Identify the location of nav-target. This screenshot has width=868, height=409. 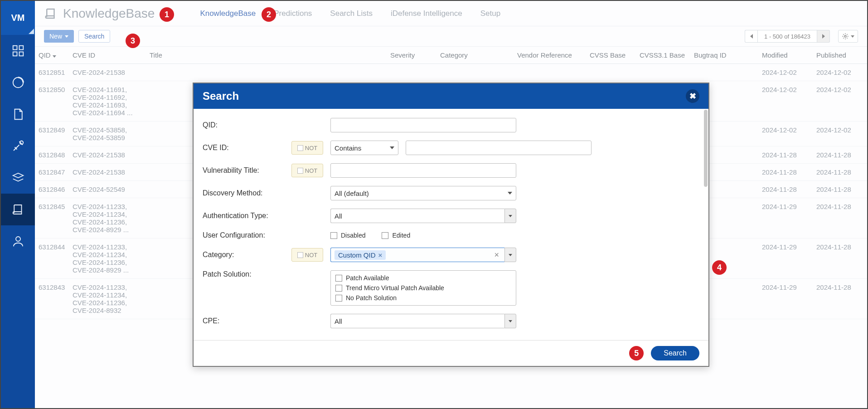
(18, 83).